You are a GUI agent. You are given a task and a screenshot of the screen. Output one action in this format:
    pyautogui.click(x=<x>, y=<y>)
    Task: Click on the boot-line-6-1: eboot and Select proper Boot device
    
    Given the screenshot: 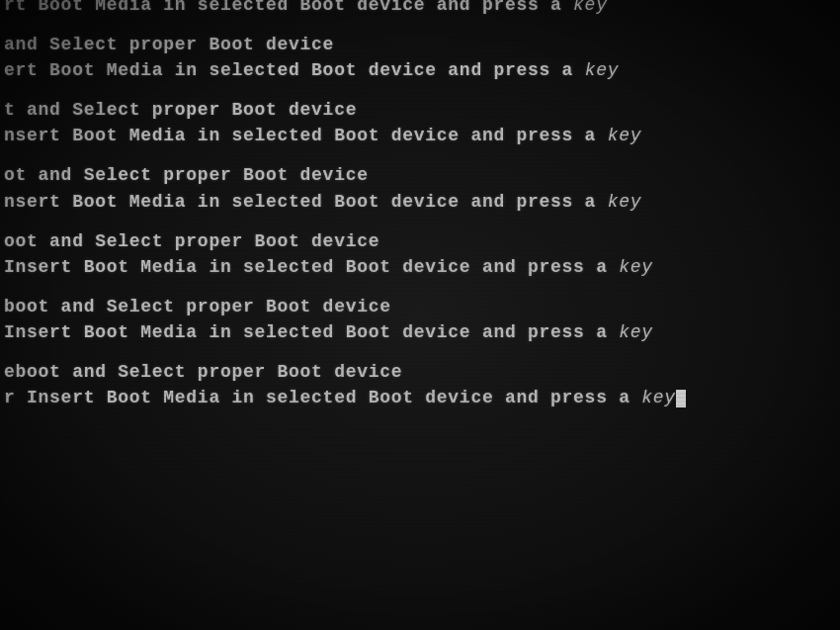 What is the action you would take?
    pyautogui.click(x=420, y=372)
    